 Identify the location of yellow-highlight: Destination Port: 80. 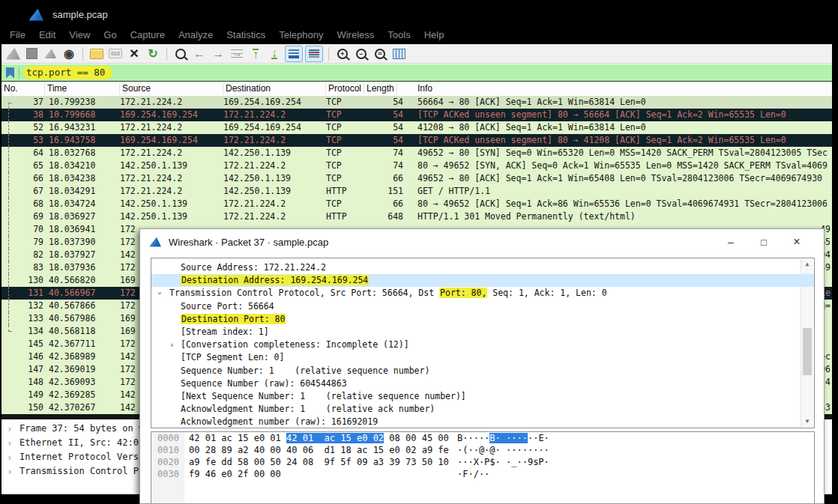
(233, 319).